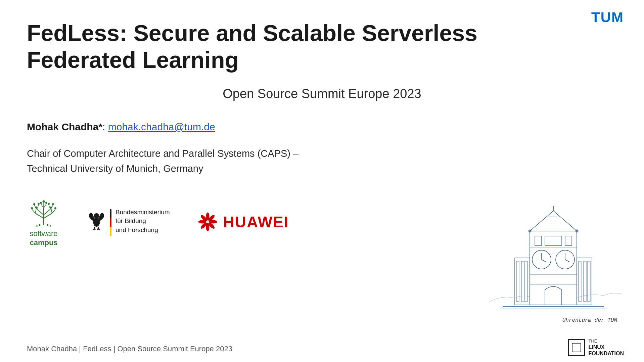 The image size is (644, 362). Describe the element at coordinates (243, 222) in the screenshot. I see `huawei-logo: HUAWEI` at that location.